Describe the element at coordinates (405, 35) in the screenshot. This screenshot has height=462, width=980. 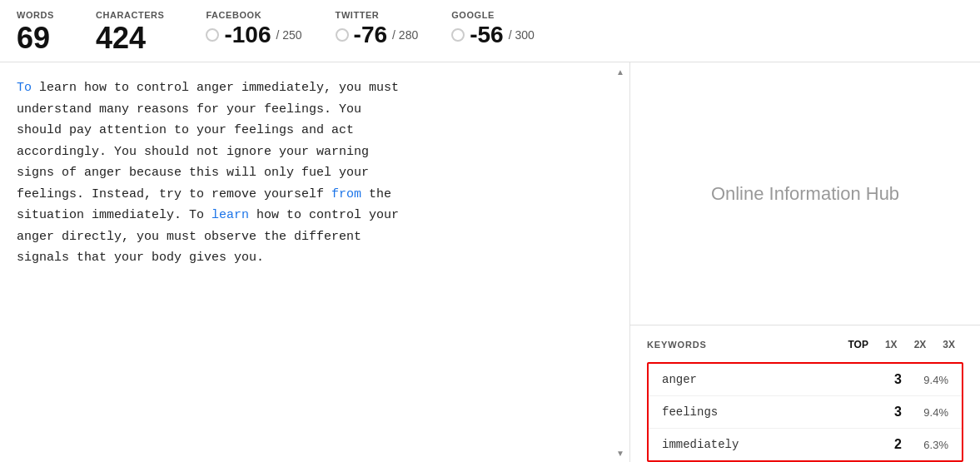
I see `twitter-limit: / 280` at that location.